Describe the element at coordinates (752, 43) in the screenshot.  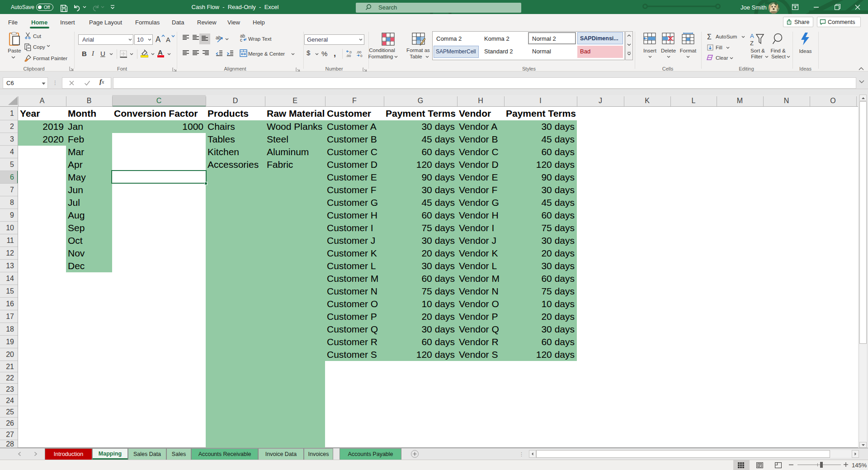
I see `svg-text: Z` at that location.